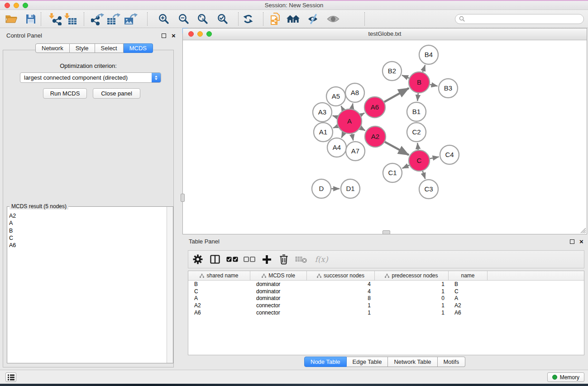 This screenshot has height=386, width=588. Describe the element at coordinates (449, 155) in the screenshot. I see `graph-node-label: C4` at that location.